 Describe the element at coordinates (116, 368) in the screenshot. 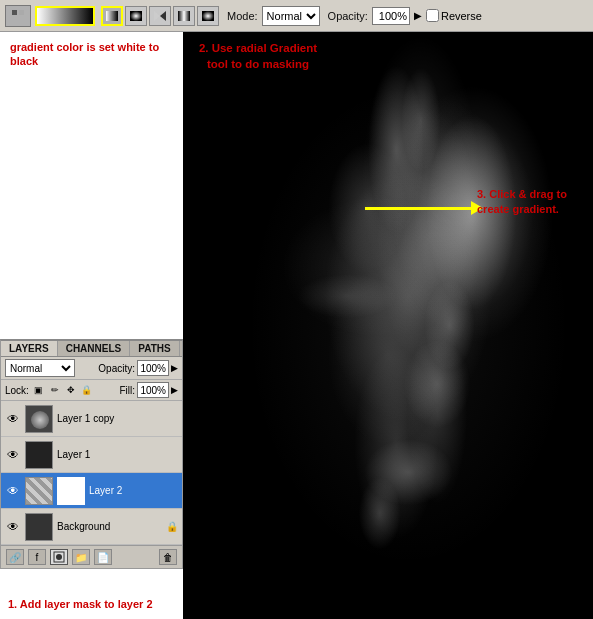

I see `opacity-ctrl-label: Opacity:` at that location.